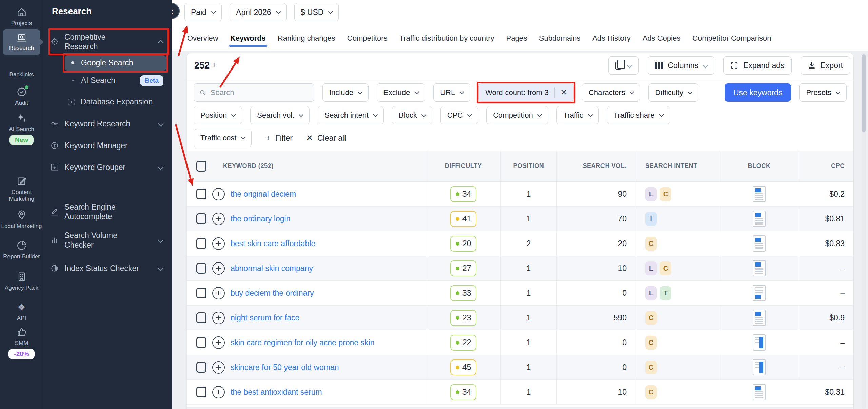 Image resolution: width=868 pixels, height=409 pixels. Describe the element at coordinates (280, 115) in the screenshot. I see `filter-chip-search-vol: Search vol.` at that location.